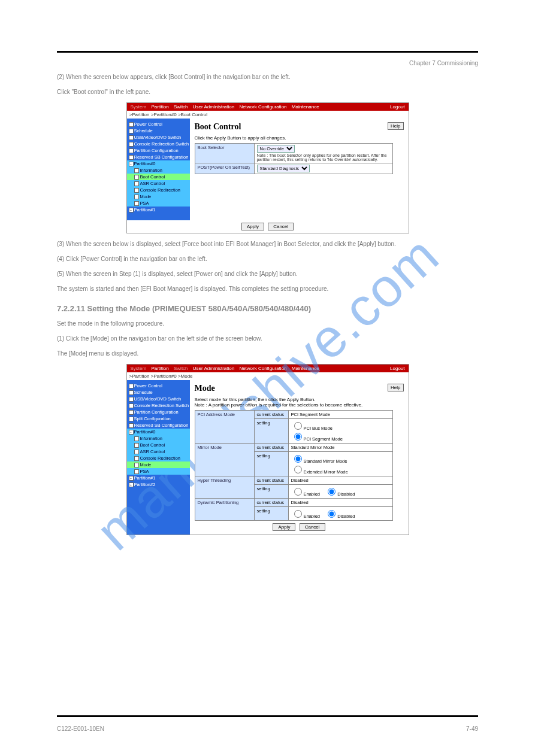 The image size is (535, 756). Describe the element at coordinates (158, 177) in the screenshot. I see `sidebar-sub-boot-control: Boot Control` at that location.